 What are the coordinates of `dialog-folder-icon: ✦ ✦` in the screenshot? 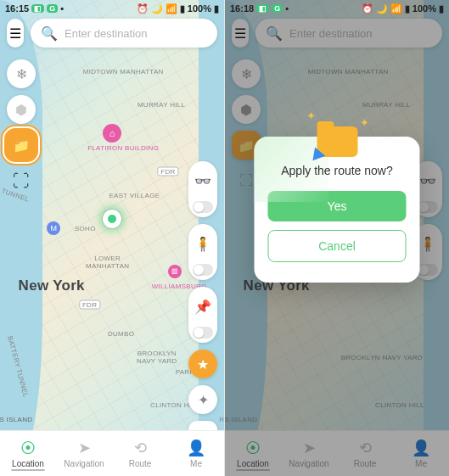 It's located at (337, 135).